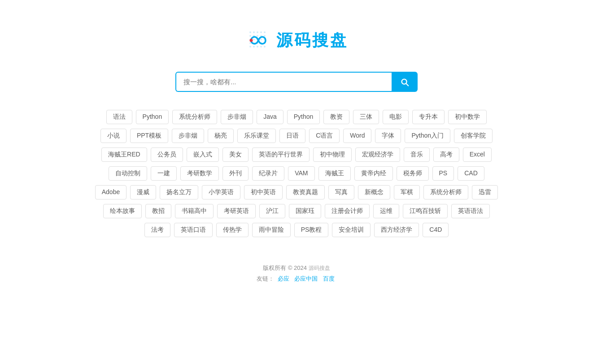 This screenshot has height=364, width=593. What do you see at coordinates (351, 230) in the screenshot?
I see `tag-item: 安全培训` at bounding box center [351, 230].